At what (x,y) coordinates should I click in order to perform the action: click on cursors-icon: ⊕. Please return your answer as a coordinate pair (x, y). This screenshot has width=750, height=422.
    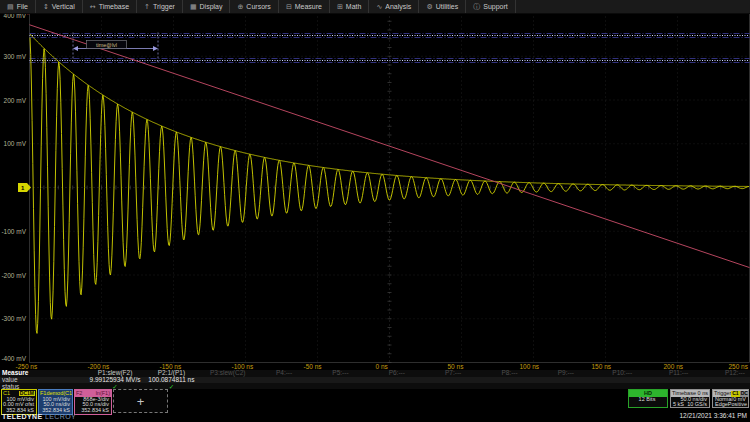
    Looking at the image, I should click on (240, 7).